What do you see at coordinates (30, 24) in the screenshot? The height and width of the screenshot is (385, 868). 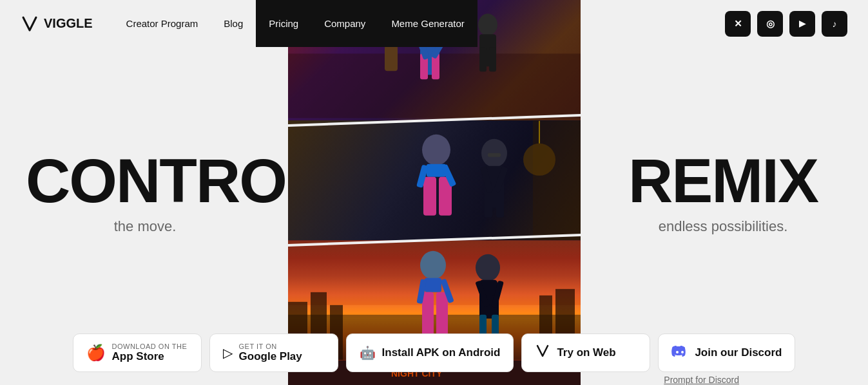 I see `viggle-logo-icon` at bounding box center [30, 24].